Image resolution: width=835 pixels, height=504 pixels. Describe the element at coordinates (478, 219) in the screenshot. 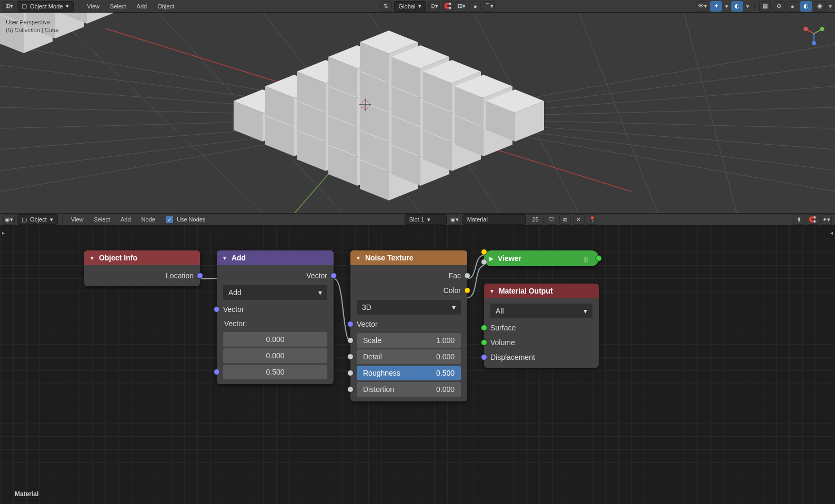

I see `material-name: Material` at that location.